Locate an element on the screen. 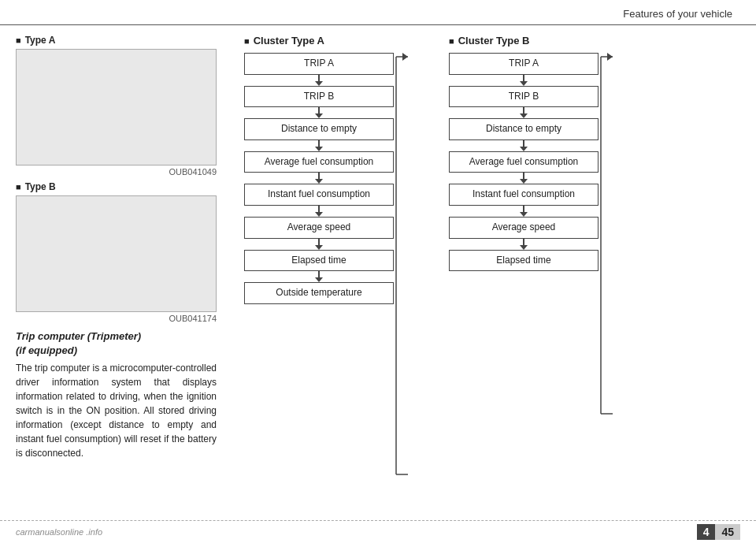 This screenshot has height=543, width=756. type-b-image is located at coordinates (117, 254).